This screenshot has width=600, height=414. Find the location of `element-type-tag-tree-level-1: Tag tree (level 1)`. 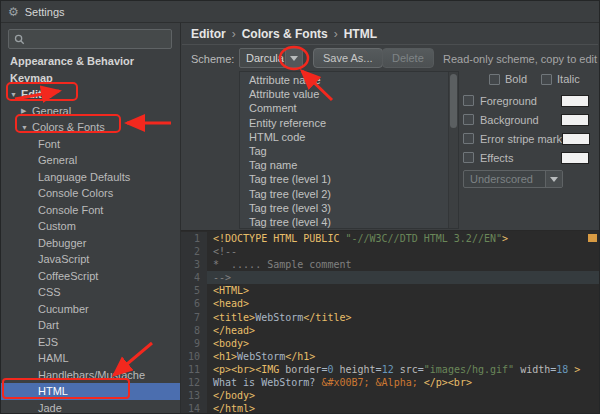

element-type-tag-tree-level-1: Tag tree (level 1) is located at coordinates (344, 179).